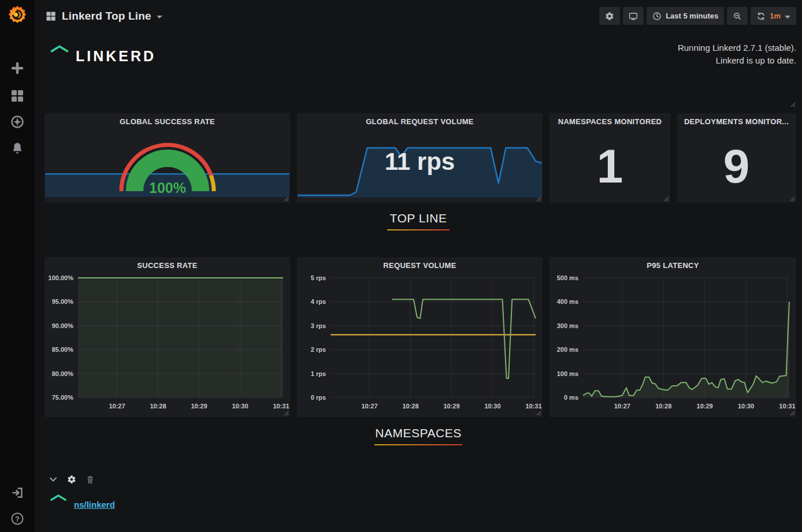  Describe the element at coordinates (95, 505) in the screenshot. I see `namespace-link: ns/linkerd` at that location.